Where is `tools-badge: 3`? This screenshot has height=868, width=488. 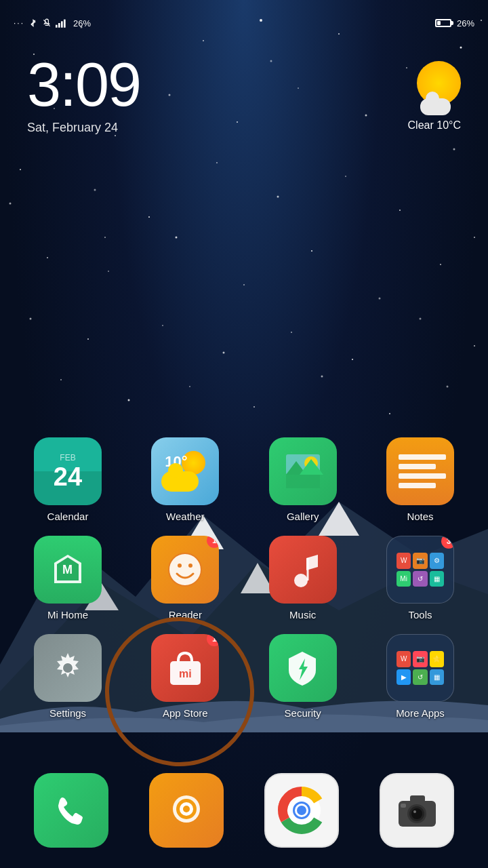 tools-badge: 3 is located at coordinates (447, 542).